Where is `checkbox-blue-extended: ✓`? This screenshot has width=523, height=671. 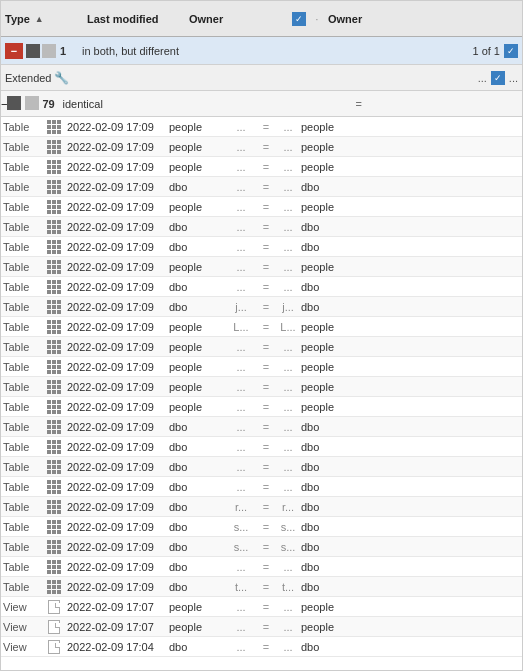 checkbox-blue-extended: ✓ is located at coordinates (498, 78).